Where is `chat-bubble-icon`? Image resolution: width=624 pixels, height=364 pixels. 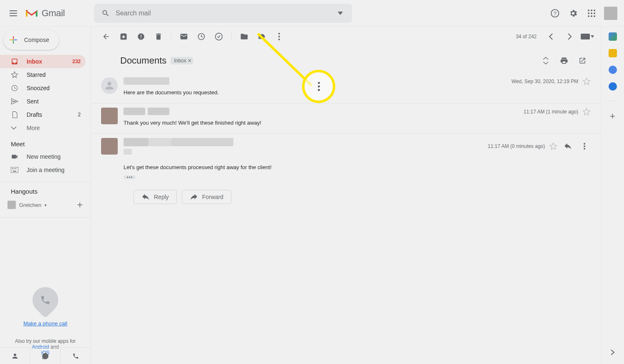 chat-bubble-icon is located at coordinates (45, 356).